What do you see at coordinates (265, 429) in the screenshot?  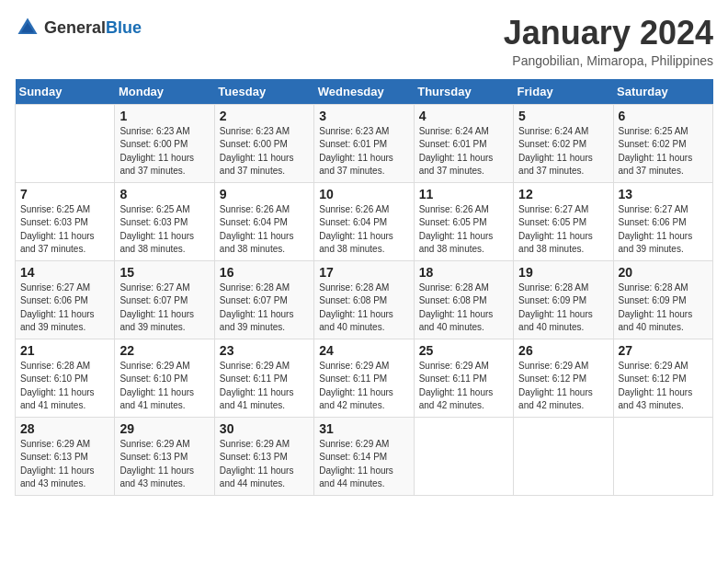 I see `day-number: 30` at bounding box center [265, 429].